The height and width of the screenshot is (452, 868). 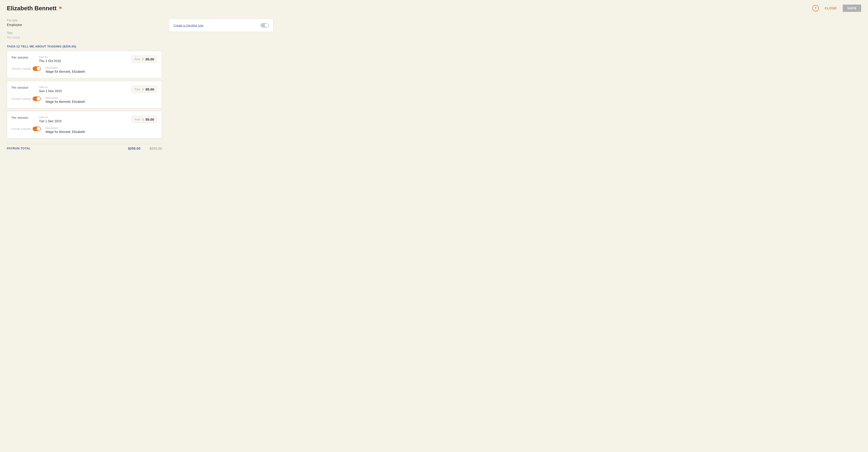 I want to click on pay-card-1-type: Per session, so click(x=23, y=57).